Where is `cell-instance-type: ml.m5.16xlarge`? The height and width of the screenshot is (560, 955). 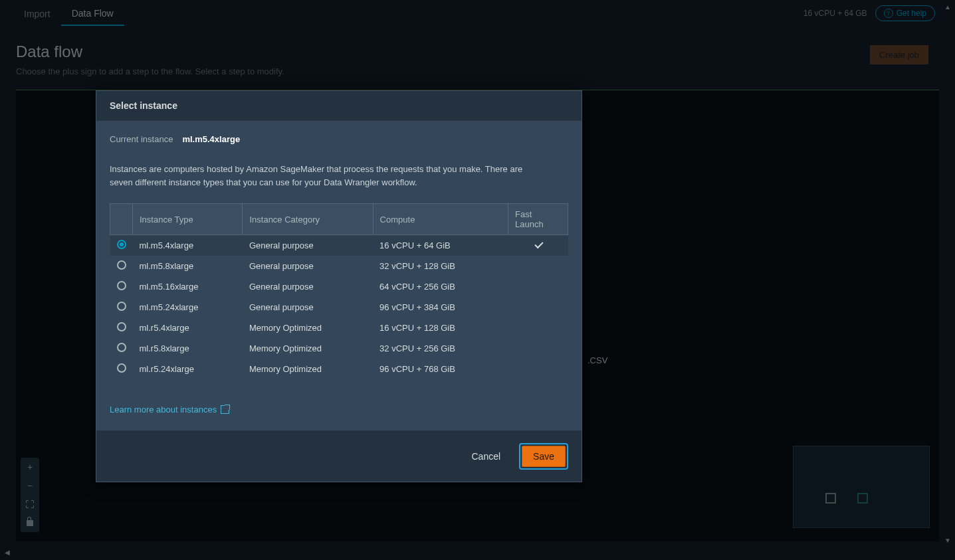
cell-instance-type: ml.m5.16xlarge is located at coordinates (187, 287).